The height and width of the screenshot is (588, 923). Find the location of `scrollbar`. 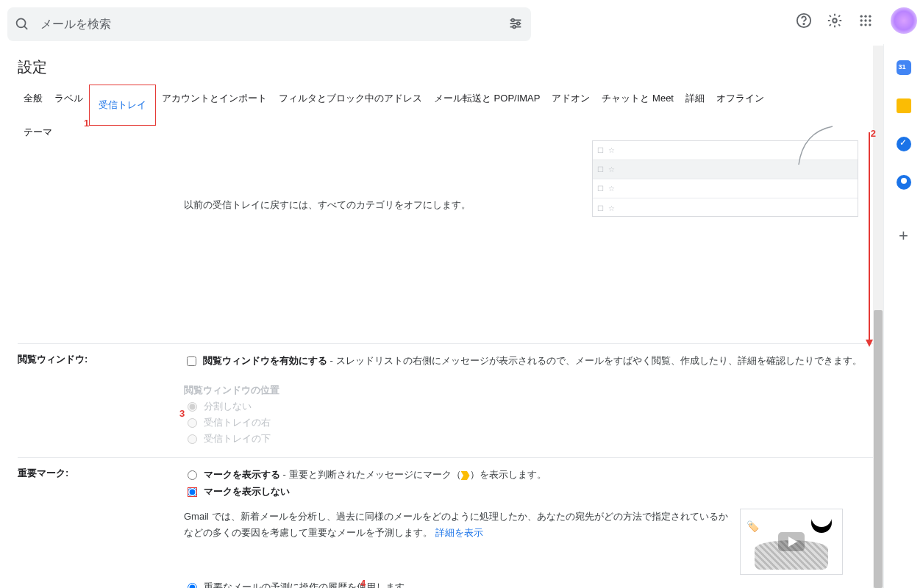

scrollbar is located at coordinates (878, 317).